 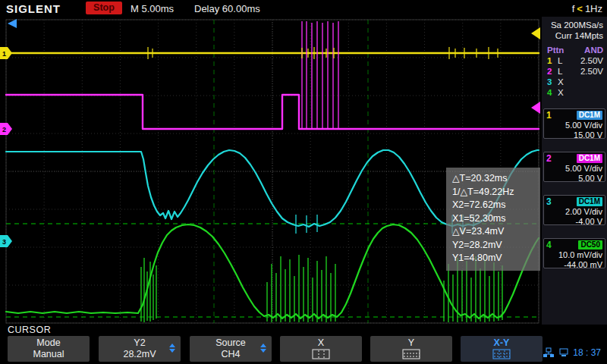 I want to click on channel4-number: 4, so click(x=549, y=246).